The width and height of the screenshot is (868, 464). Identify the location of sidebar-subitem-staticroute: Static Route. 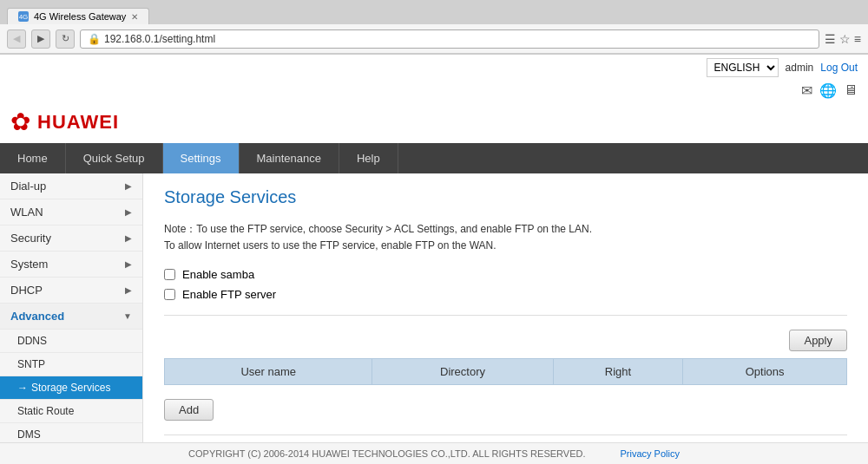
(71, 411).